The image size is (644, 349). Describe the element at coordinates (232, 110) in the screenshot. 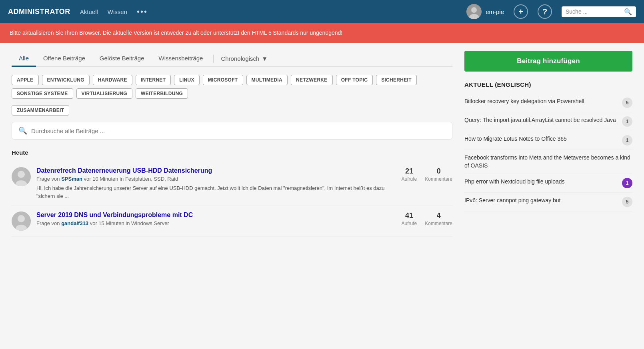

I see `tags-row-2: ZUSAMMENARBEIT` at that location.